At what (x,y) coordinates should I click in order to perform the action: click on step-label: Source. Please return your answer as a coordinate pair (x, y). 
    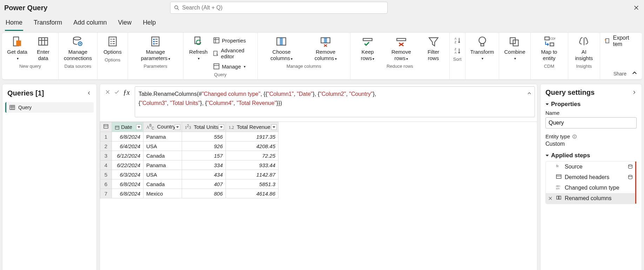
    Looking at the image, I should click on (574, 167).